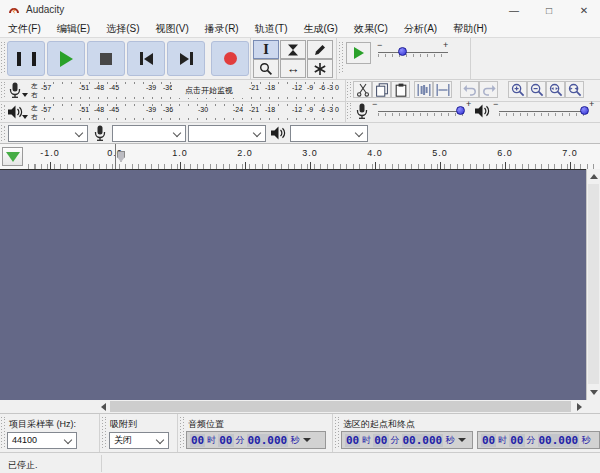 This screenshot has height=473, width=600. Describe the element at coordinates (584, 110) in the screenshot. I see `playback-volume-thumb` at that location.